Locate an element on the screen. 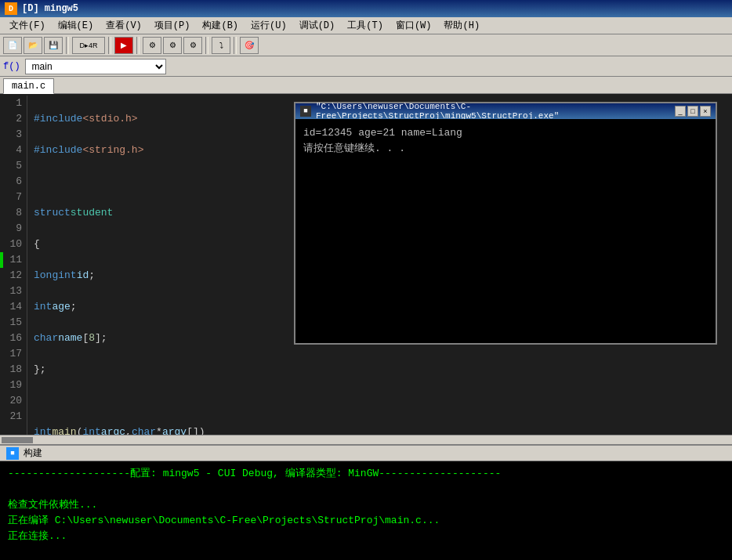 The width and height of the screenshot is (732, 560). console-icon: ■ is located at coordinates (306, 111).